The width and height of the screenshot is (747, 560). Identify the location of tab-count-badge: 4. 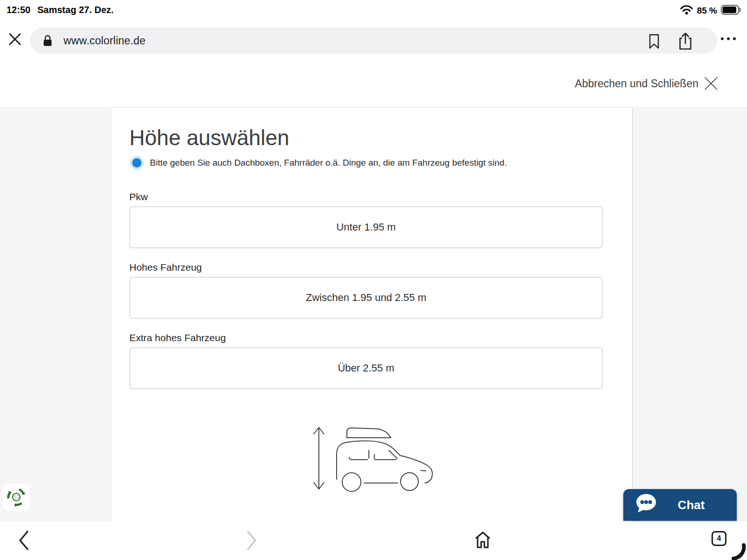
(719, 539).